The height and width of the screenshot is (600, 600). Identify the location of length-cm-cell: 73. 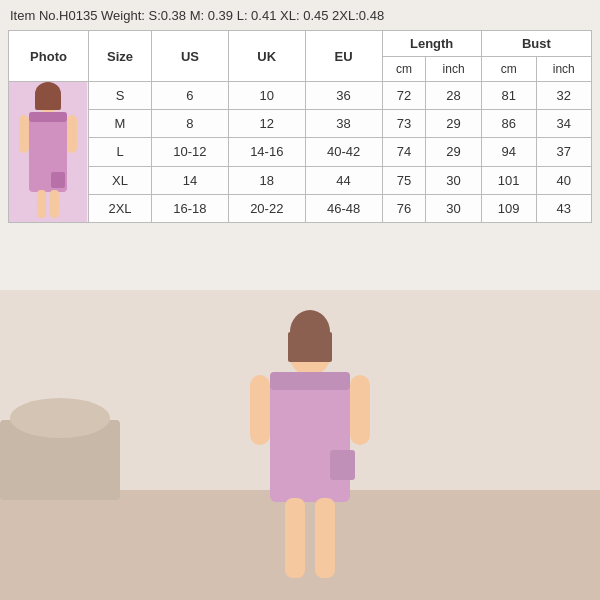
(404, 124).